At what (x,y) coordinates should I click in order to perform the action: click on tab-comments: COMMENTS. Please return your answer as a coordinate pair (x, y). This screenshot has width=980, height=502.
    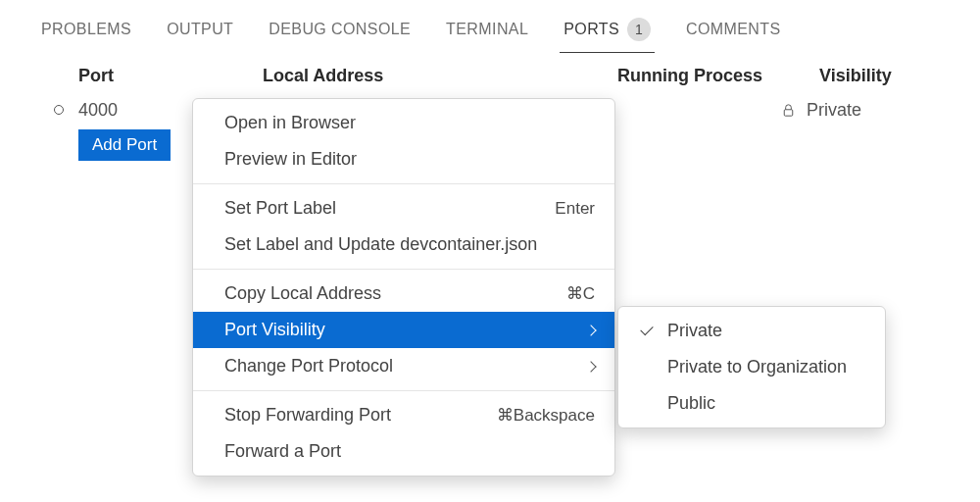
    Looking at the image, I should click on (733, 30).